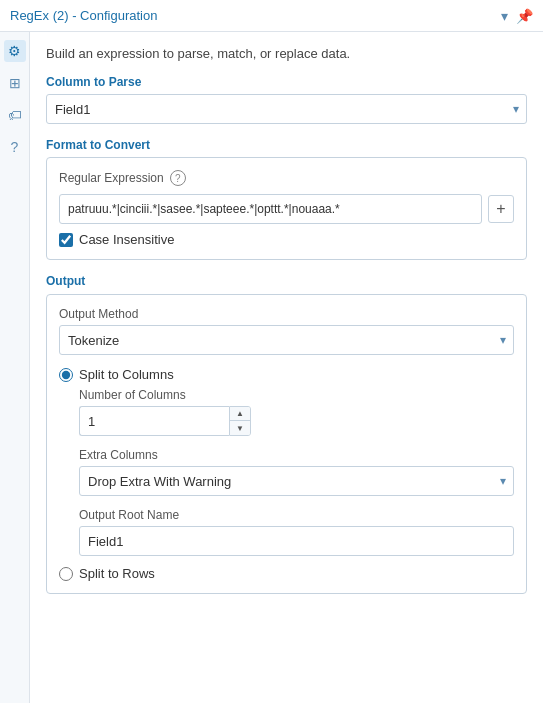  Describe the element at coordinates (117, 574) in the screenshot. I see `split-to-rows-label: Split to Rows` at that location.